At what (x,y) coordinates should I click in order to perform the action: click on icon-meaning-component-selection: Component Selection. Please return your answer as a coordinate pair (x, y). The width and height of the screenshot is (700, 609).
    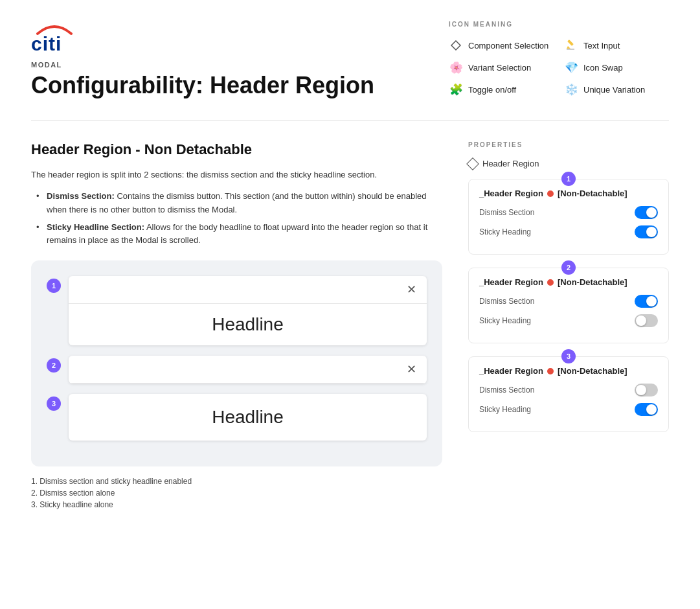
    Looking at the image, I should click on (501, 45).